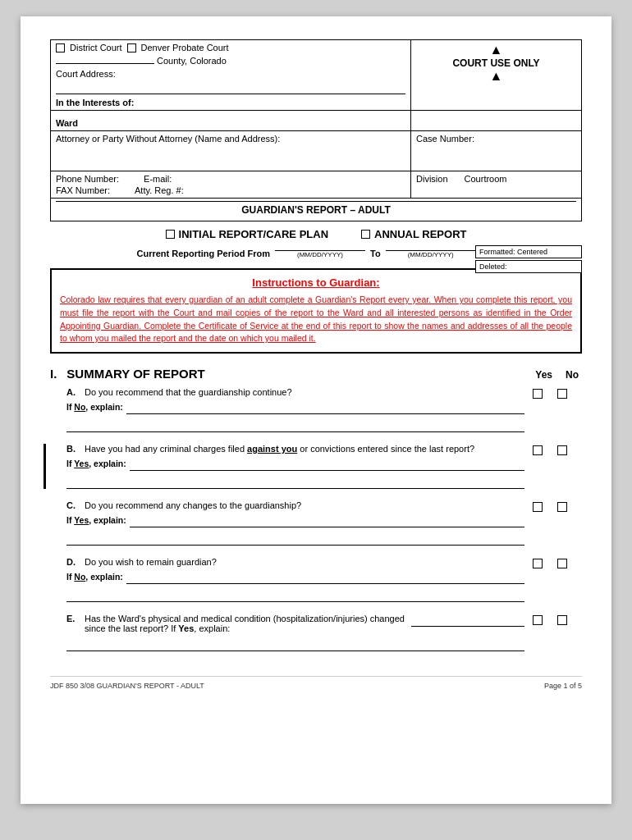 The height and width of the screenshot is (840, 632). What do you see at coordinates (496, 50) in the screenshot?
I see `arrow-up-left: ▲` at bounding box center [496, 50].